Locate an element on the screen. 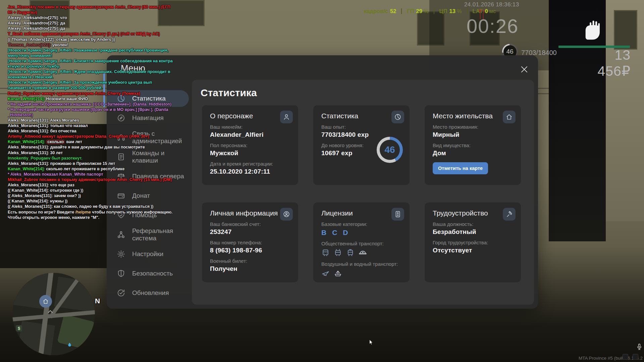 The width and height of the screenshot is (644, 362). person-circle-icon is located at coordinates (286, 214).